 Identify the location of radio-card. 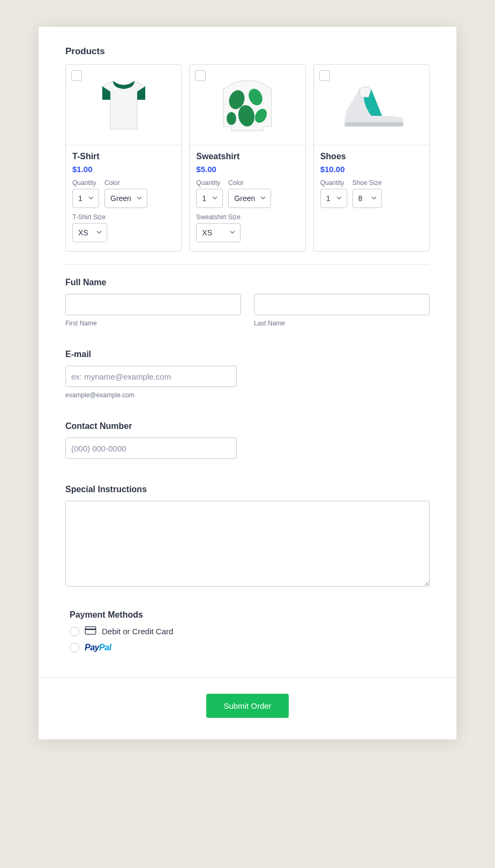
(74, 632).